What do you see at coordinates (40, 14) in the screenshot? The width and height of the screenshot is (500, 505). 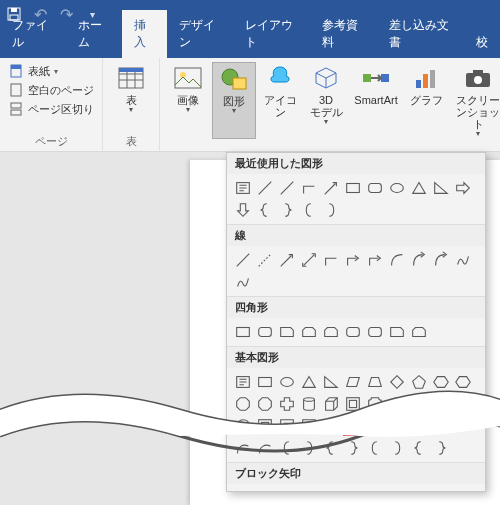 I see `undo-icon: ↶` at bounding box center [40, 14].